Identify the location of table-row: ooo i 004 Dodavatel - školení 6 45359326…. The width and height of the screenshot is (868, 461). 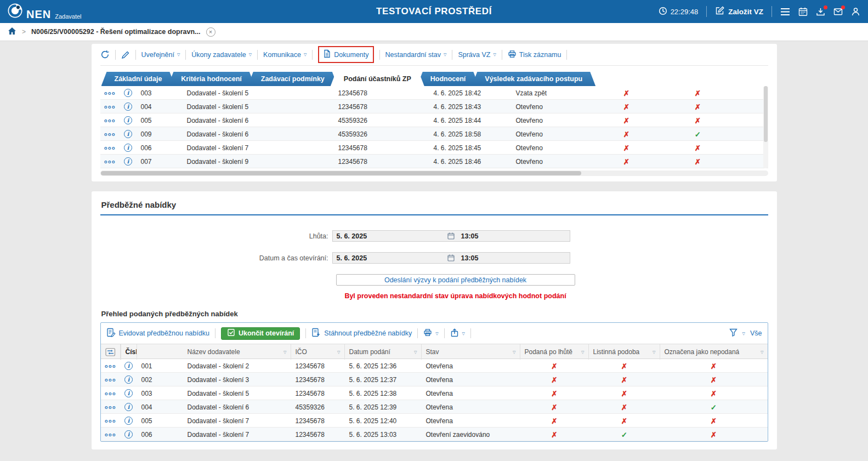
(434, 407).